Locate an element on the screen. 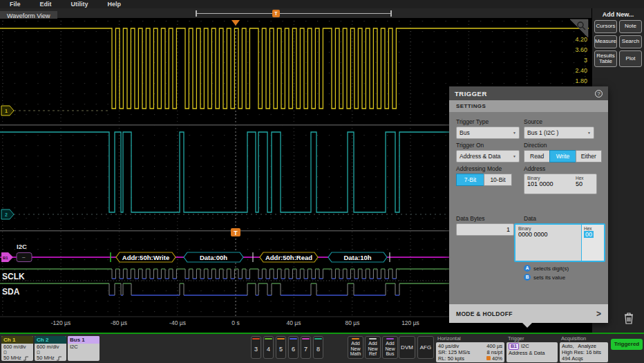  knob-hint-text: selects digit(s) is located at coordinates (551, 268).